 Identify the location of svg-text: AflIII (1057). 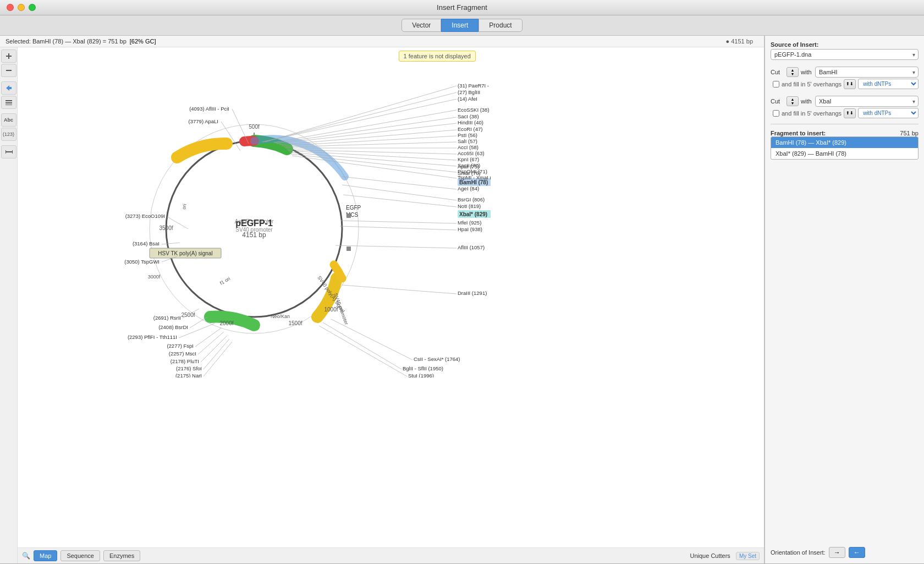
(471, 248).